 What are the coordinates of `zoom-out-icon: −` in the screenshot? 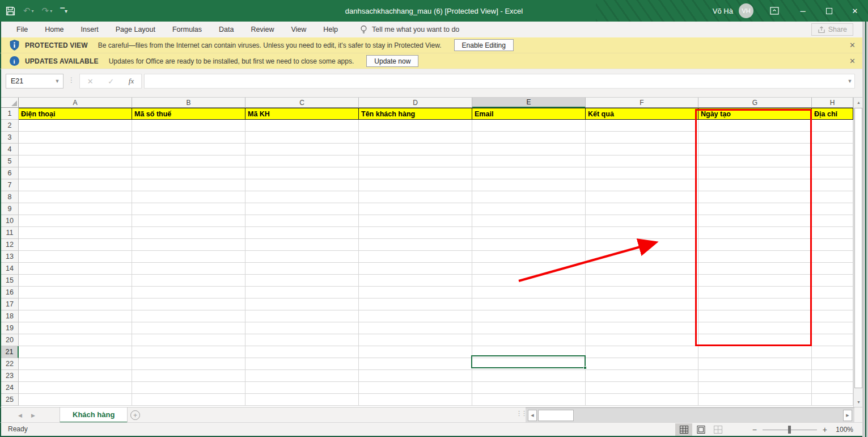 It's located at (755, 430).